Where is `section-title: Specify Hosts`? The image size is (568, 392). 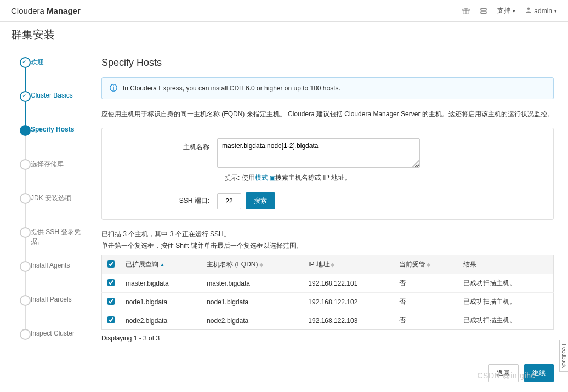 section-title: Specify Hosts is located at coordinates (328, 63).